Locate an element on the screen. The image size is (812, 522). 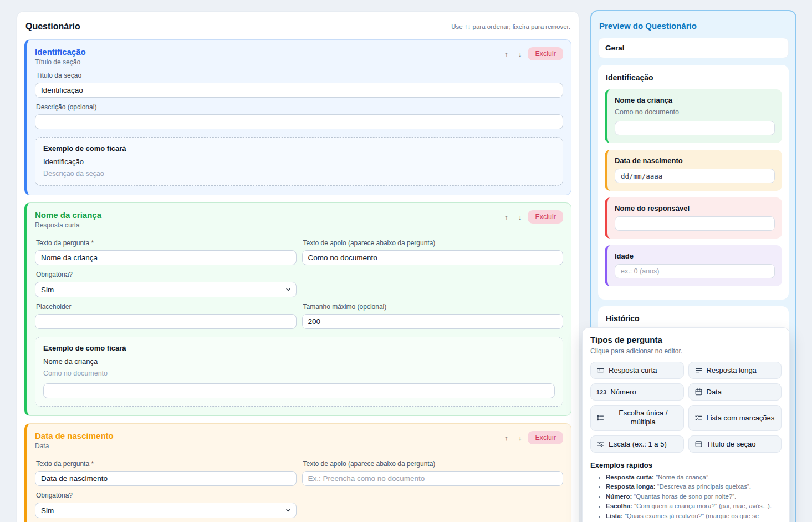
example-section-title: Identificação is located at coordinates (299, 162).